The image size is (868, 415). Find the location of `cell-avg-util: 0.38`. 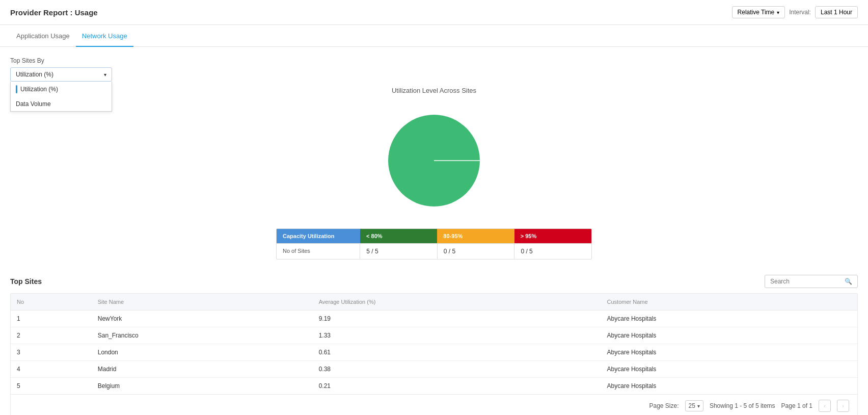

cell-avg-util: 0.38 is located at coordinates (457, 369).